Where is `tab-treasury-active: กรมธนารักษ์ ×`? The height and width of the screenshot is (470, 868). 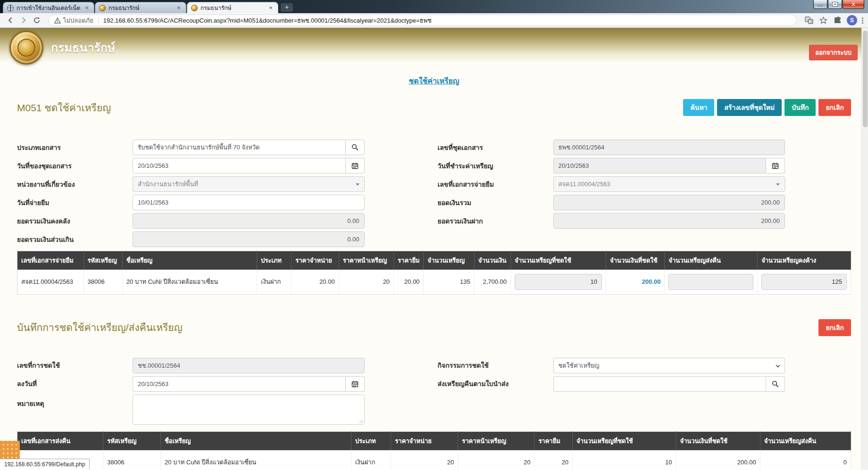 tab-treasury-active: กรมธนารักษ์ × is located at coordinates (233, 8).